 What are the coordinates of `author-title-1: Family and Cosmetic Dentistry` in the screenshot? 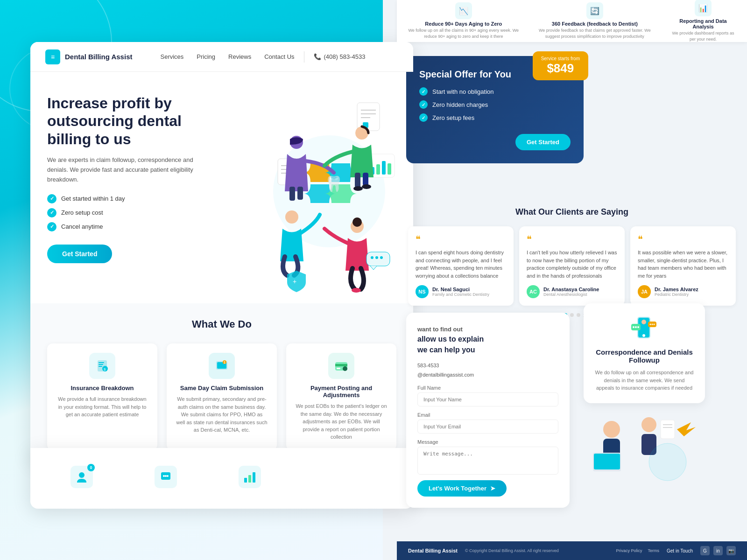 It's located at (461, 294).